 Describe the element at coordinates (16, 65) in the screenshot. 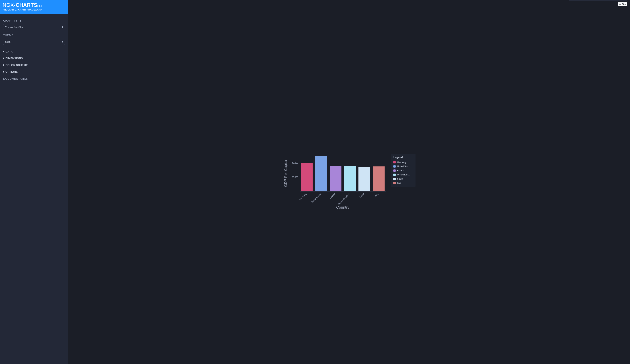

I see `accordion-label: COLOR SCHEME` at that location.